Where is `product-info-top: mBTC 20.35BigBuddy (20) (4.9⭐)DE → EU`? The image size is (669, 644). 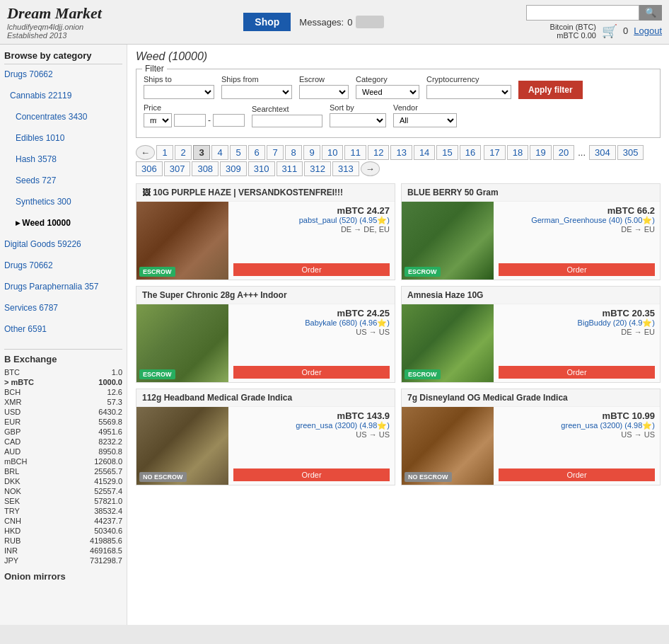 product-info-top: mBTC 20.35BigBuddy (20) (4.9⭐)DE → EU is located at coordinates (577, 322).